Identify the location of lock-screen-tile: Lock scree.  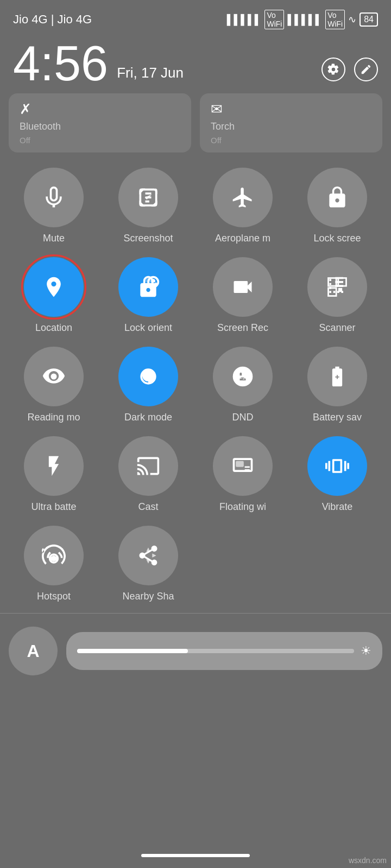
(337, 206).